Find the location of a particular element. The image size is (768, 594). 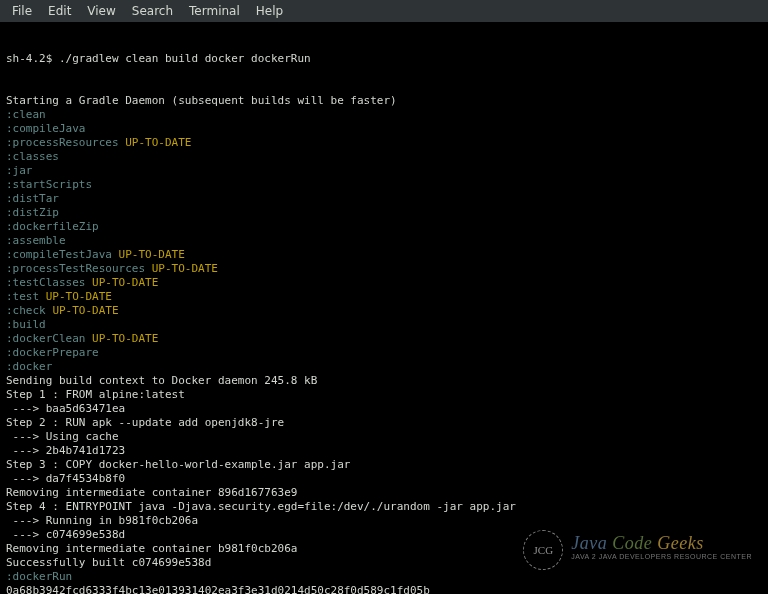

menu-search: Search is located at coordinates (152, 11).